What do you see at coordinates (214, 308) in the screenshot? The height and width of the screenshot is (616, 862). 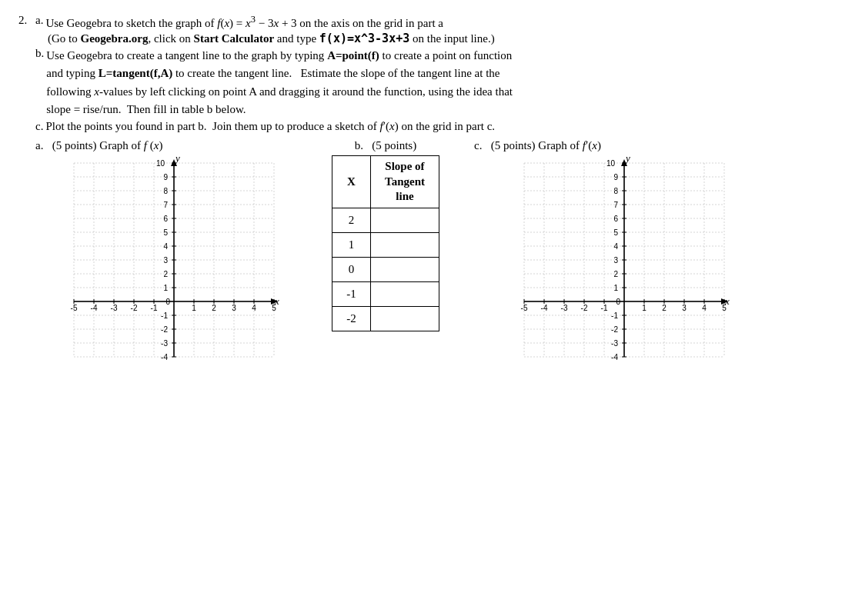 I see `tick-x2: 2` at bounding box center [214, 308].